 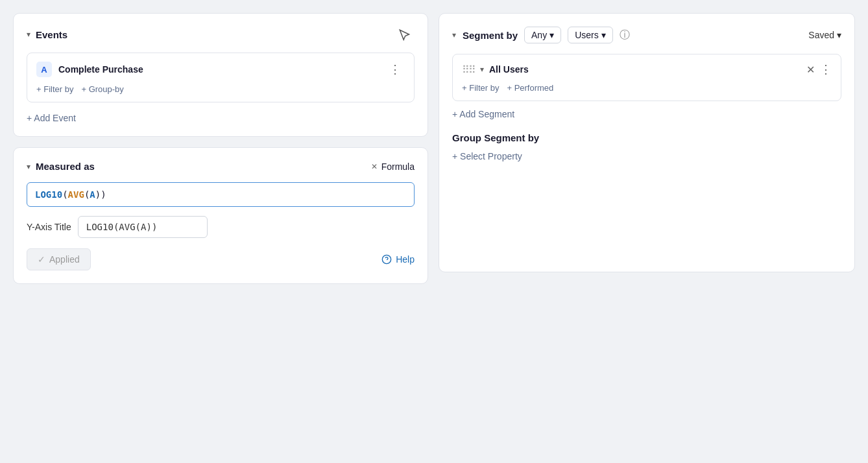 I want to click on formula-log10: LOG10, so click(x=49, y=195).